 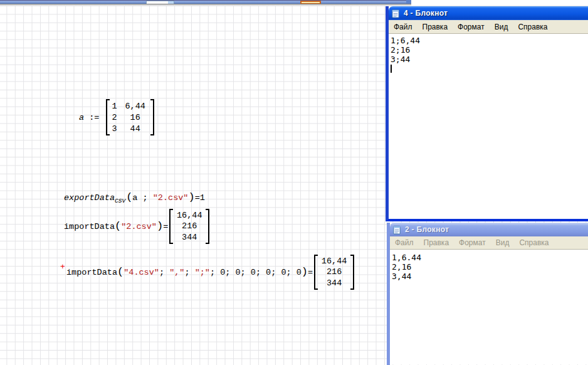 What do you see at coordinates (135, 107) in the screenshot?
I see `matrix-cell: 6,44` at bounding box center [135, 107].